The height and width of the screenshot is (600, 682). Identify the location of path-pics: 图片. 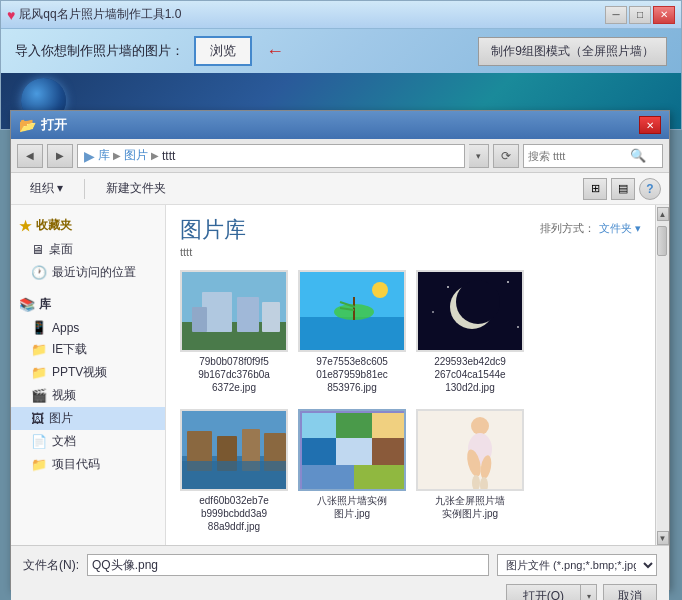
(136, 156).